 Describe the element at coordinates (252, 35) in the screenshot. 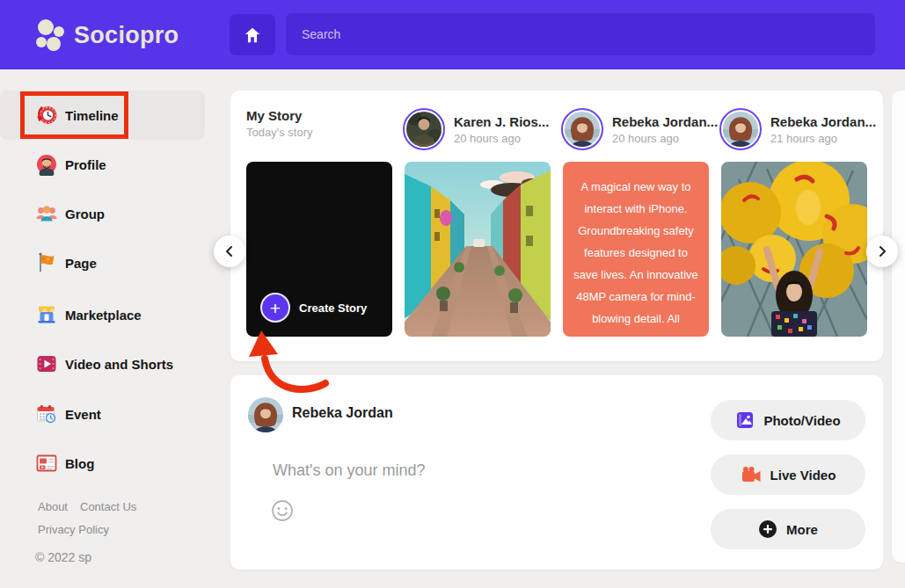

I see `home-icon` at that location.